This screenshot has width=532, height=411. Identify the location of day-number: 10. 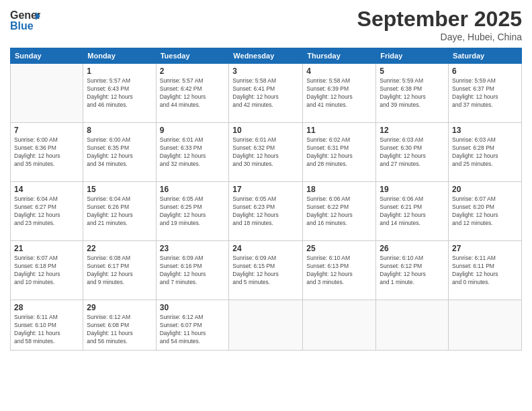
(266, 130).